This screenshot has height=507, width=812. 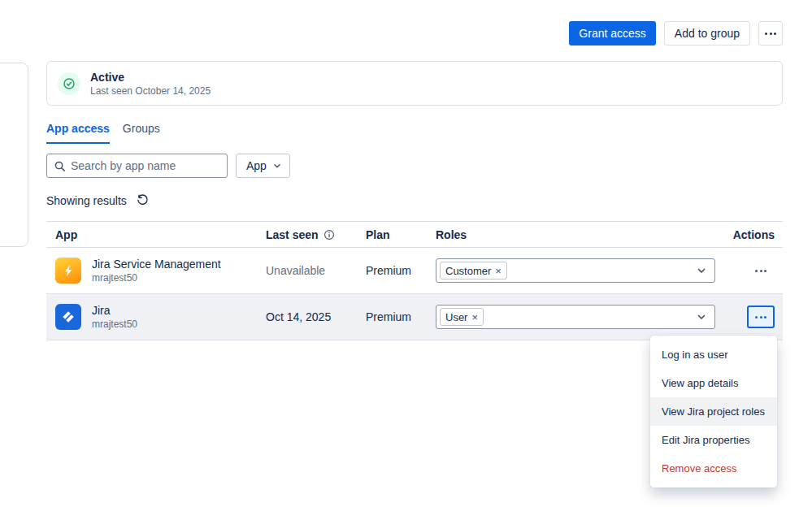 What do you see at coordinates (575, 271) in the screenshot?
I see `roles-select: Customer ×` at bounding box center [575, 271].